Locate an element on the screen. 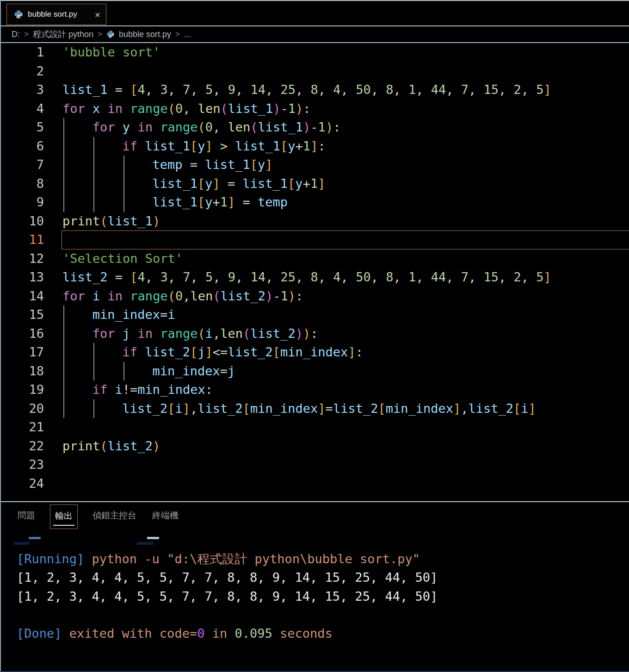 Image resolution: width=629 pixels, height=672 pixels. code-line-23: 23 is located at coordinates (314, 465).